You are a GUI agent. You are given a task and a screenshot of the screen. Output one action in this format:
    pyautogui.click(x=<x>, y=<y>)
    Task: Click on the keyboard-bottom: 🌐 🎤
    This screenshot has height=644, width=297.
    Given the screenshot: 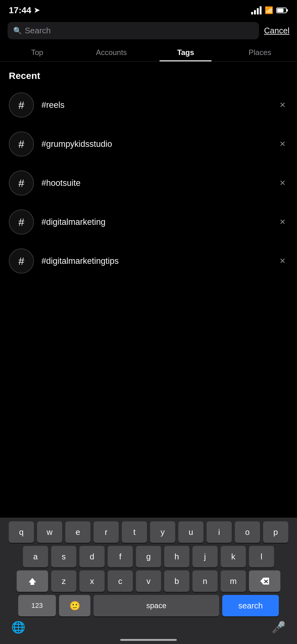 What is the action you would take?
    pyautogui.click(x=148, y=627)
    